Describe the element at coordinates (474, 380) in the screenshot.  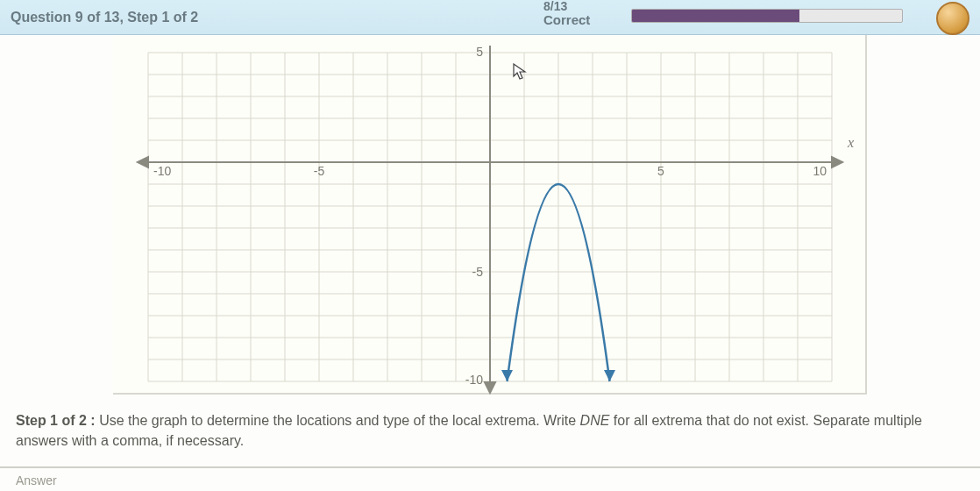
I see `tick-y-neg10: -10` at that location.